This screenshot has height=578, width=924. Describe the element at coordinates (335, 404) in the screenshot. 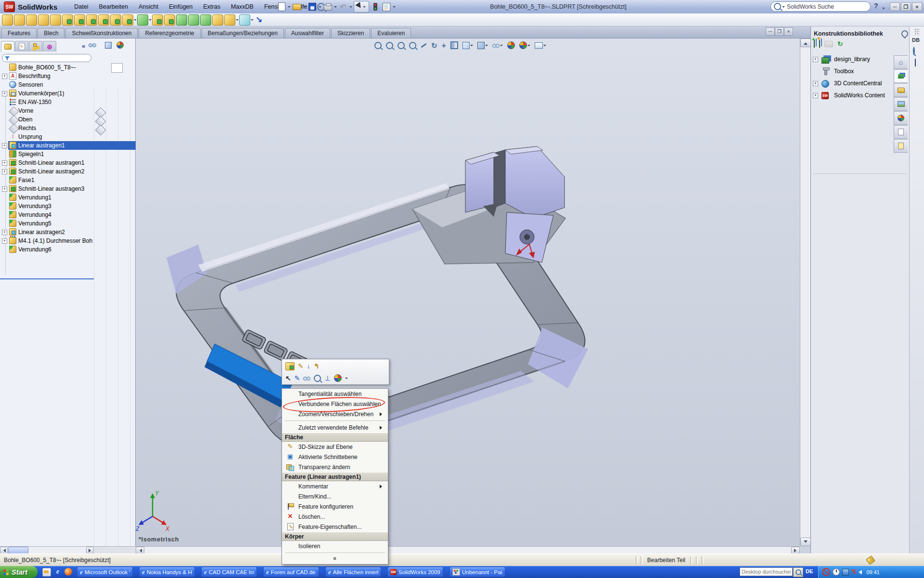

I see `context-menu-entry: Verbundene Flächen auswählen` at that location.